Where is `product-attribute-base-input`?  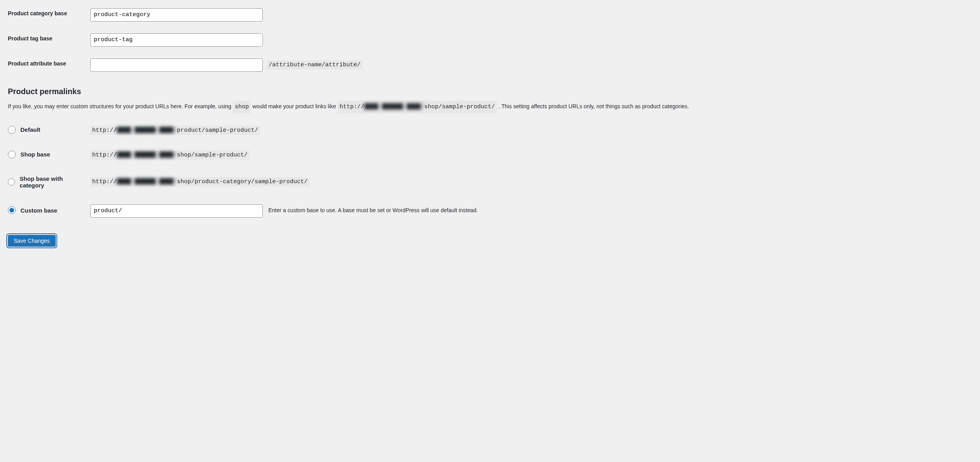
product-attribute-base-input is located at coordinates (177, 65).